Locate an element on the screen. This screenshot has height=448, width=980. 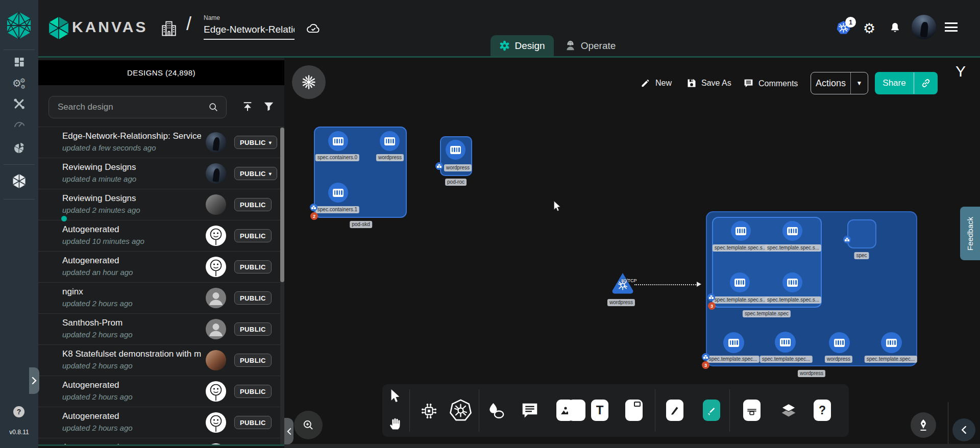
select-tool-icon is located at coordinates (396, 396).